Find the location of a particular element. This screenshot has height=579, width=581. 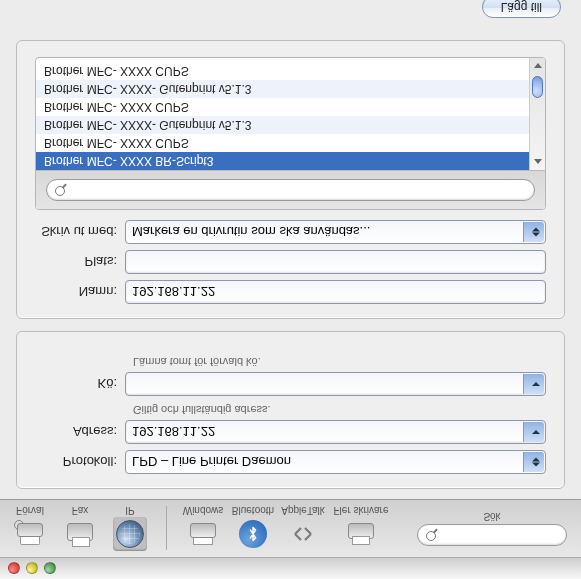

toolbar-group-left: Förval Fax IP is located at coordinates (80, 529).